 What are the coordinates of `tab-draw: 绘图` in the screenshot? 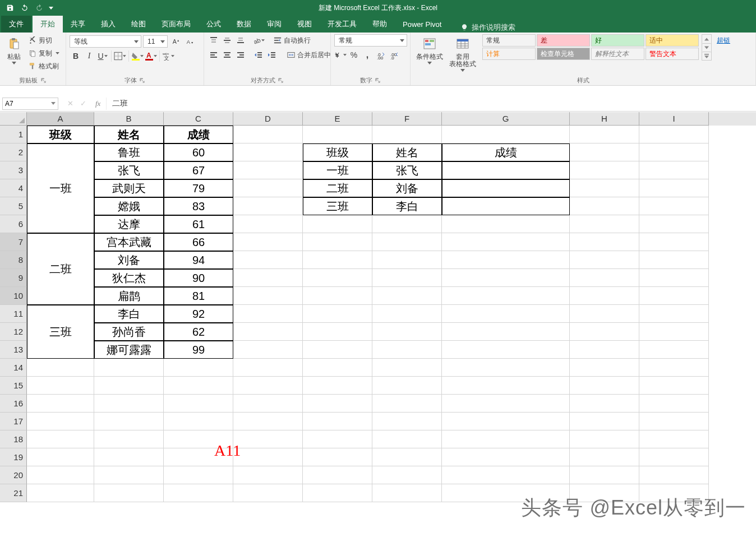 It's located at (139, 24).